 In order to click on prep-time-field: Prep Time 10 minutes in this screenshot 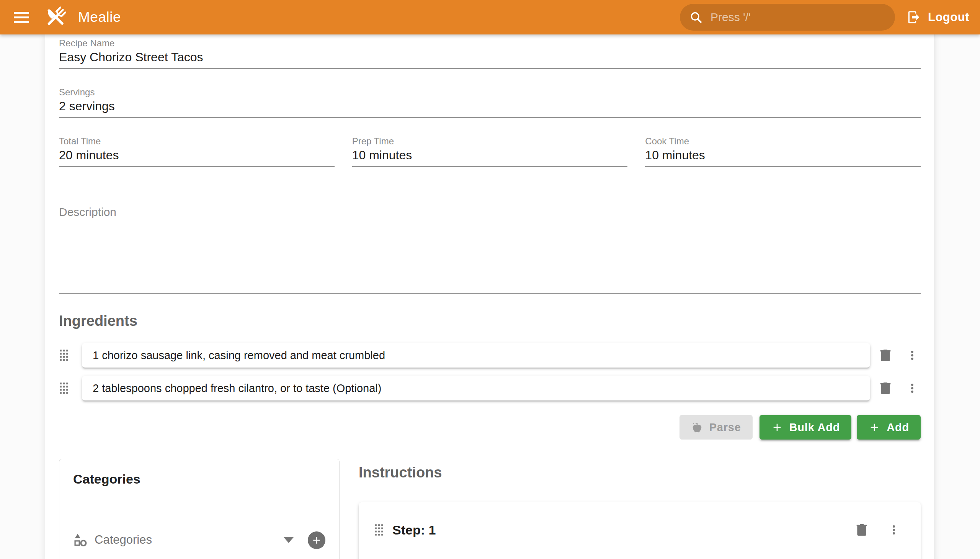, I will do `click(490, 152)`.